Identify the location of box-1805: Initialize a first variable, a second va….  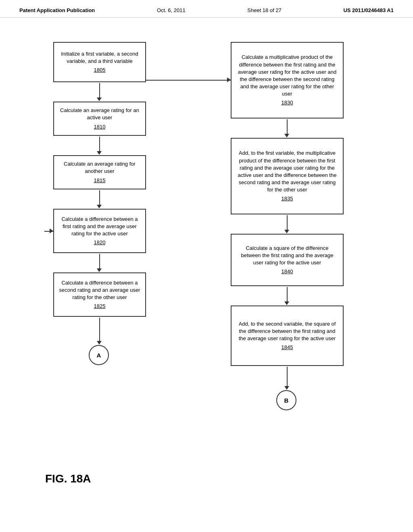
(100, 62).